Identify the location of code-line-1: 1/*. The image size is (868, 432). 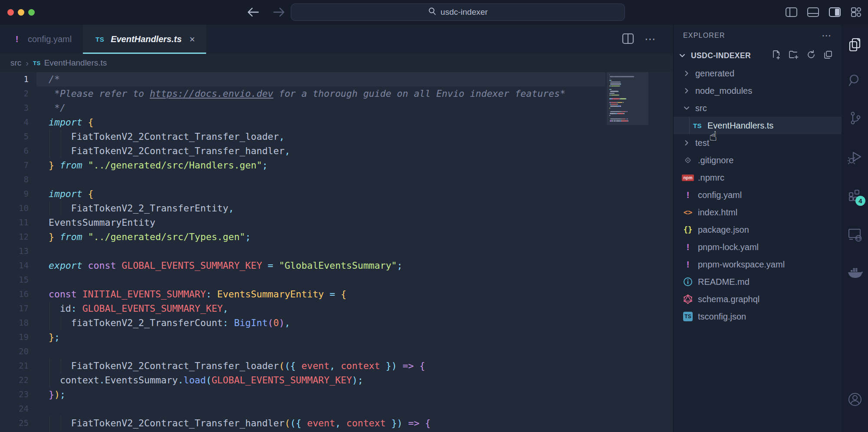
(337, 79).